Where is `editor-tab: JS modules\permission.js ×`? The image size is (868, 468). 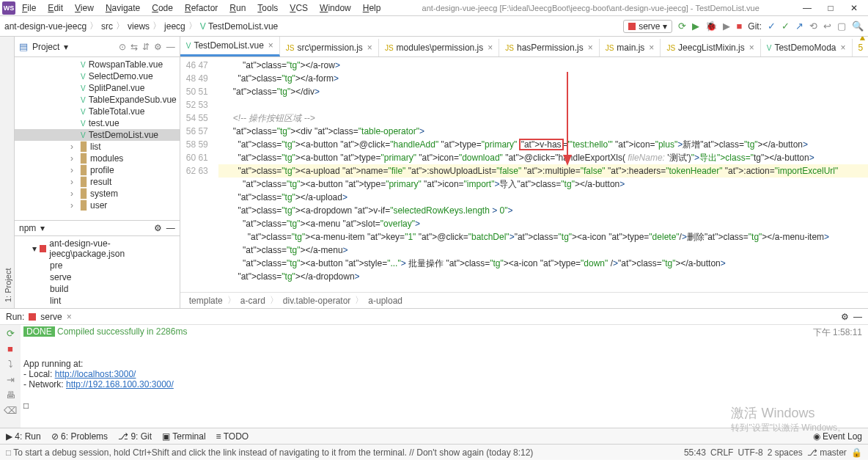 editor-tab: JS modules\permission.js × is located at coordinates (439, 48).